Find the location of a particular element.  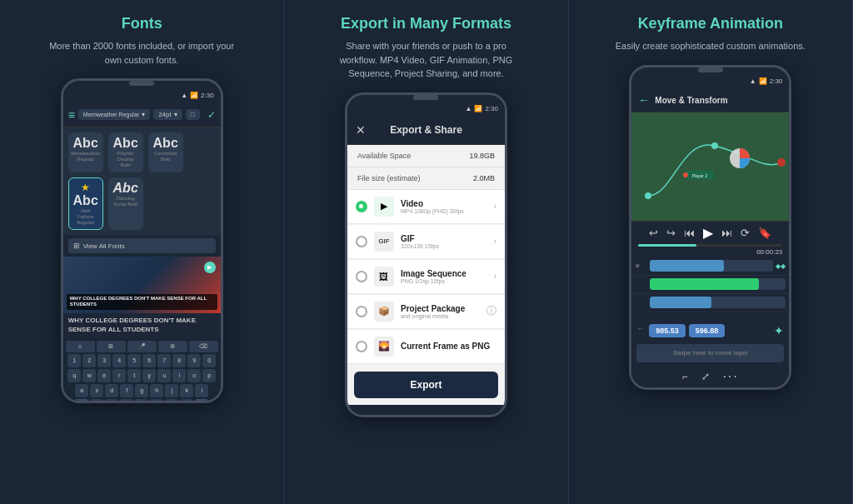

key-t: t is located at coordinates (134, 376).